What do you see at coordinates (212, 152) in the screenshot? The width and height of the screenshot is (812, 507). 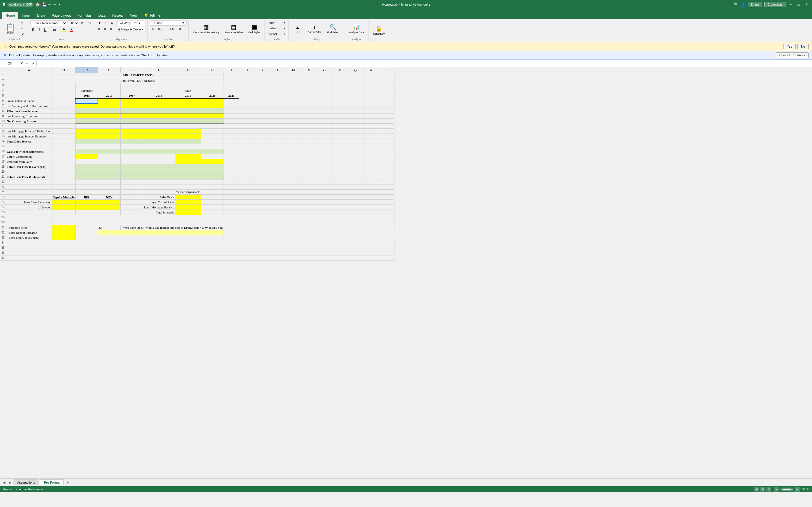 I see `r16-h` at bounding box center [212, 152].